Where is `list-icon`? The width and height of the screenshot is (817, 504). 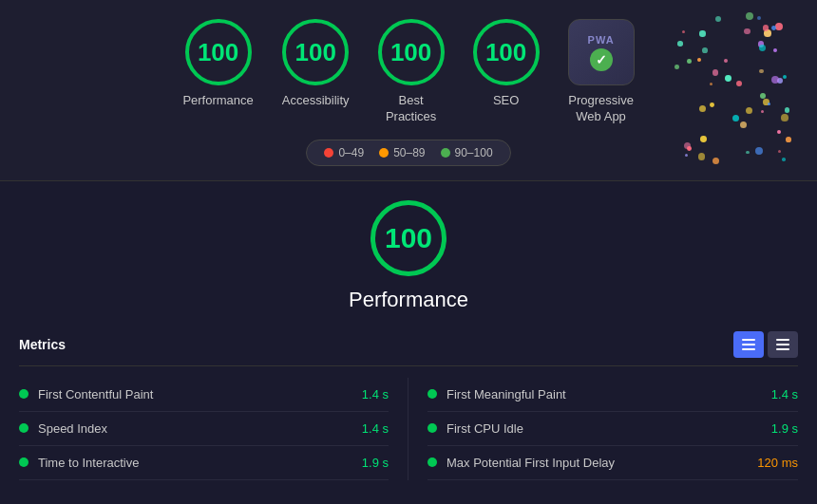 list-icon is located at coordinates (783, 345).